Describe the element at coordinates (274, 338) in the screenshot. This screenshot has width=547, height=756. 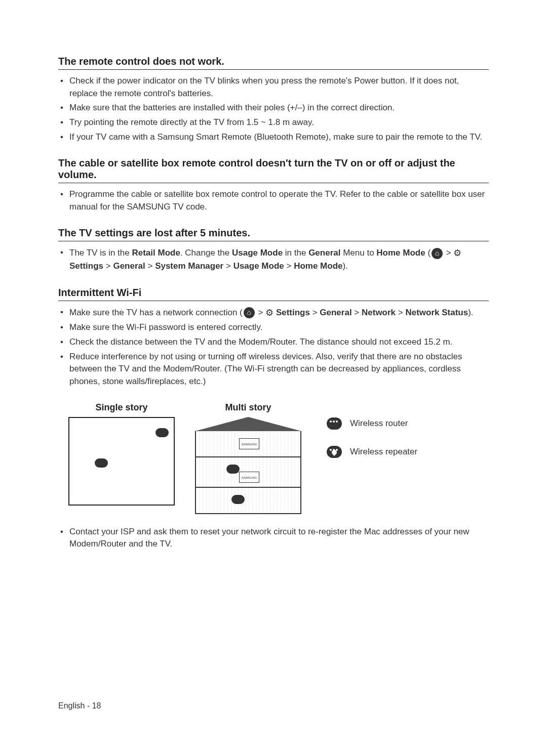
I see `section: Intermittent Wi-FiMake sure the TV has a…` at that location.